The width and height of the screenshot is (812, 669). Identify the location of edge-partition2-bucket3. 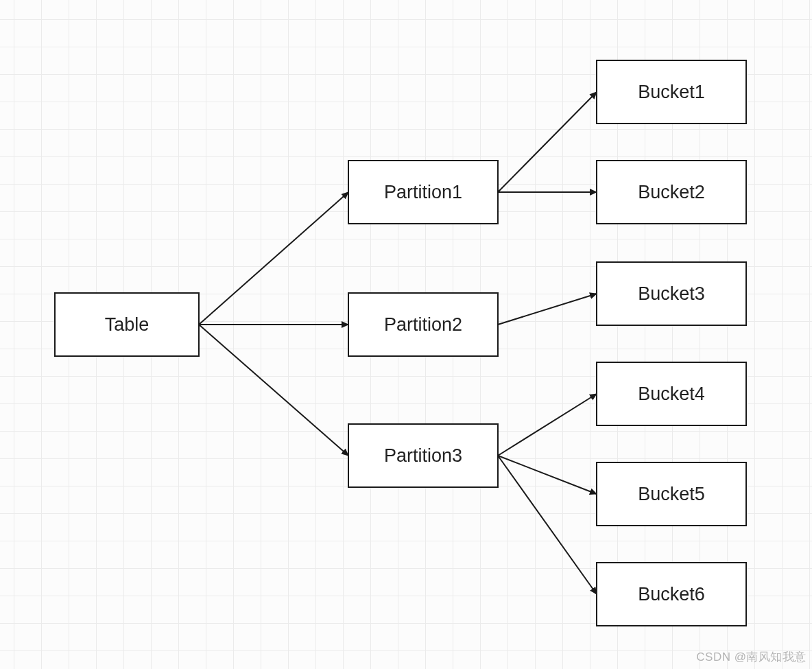
(547, 309).